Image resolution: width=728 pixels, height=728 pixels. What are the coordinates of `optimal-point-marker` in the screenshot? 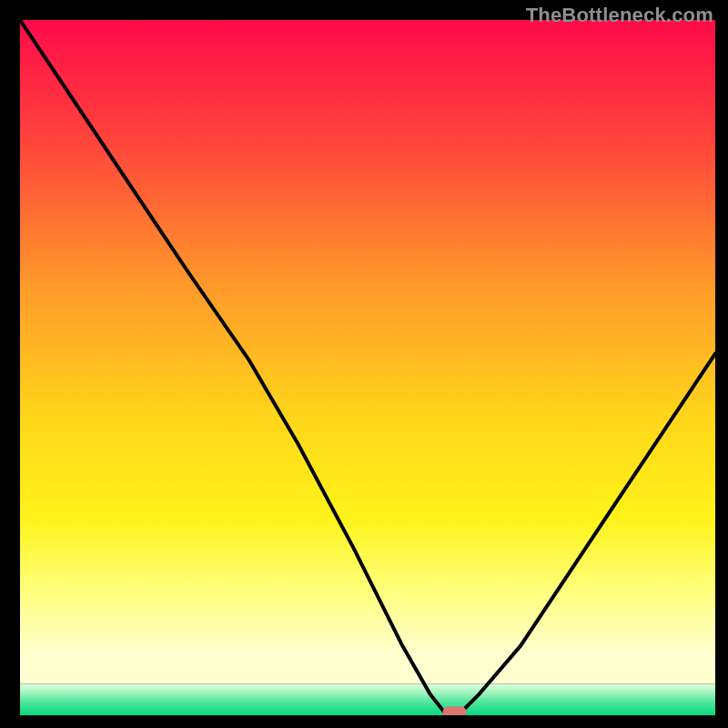 It's located at (455, 711).